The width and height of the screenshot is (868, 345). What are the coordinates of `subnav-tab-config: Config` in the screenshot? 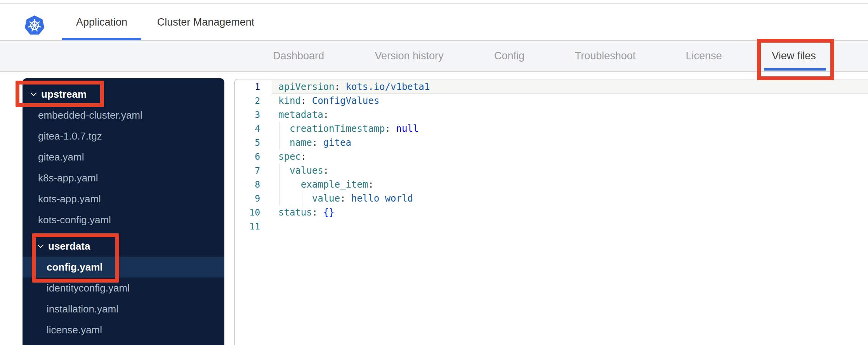 It's located at (509, 56).